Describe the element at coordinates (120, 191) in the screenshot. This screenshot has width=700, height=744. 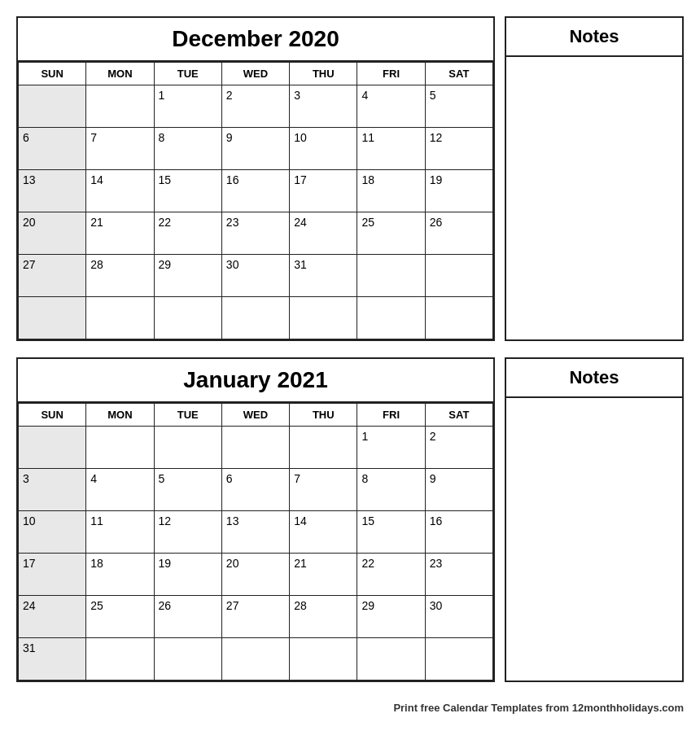
I see `calendar-cell: 14` at that location.